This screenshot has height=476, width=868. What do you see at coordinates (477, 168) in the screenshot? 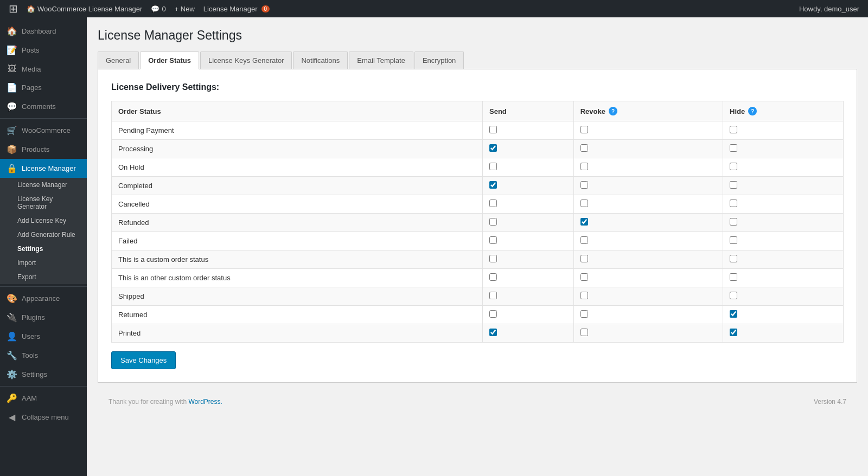
I see `table-row: On Hold` at bounding box center [477, 168].